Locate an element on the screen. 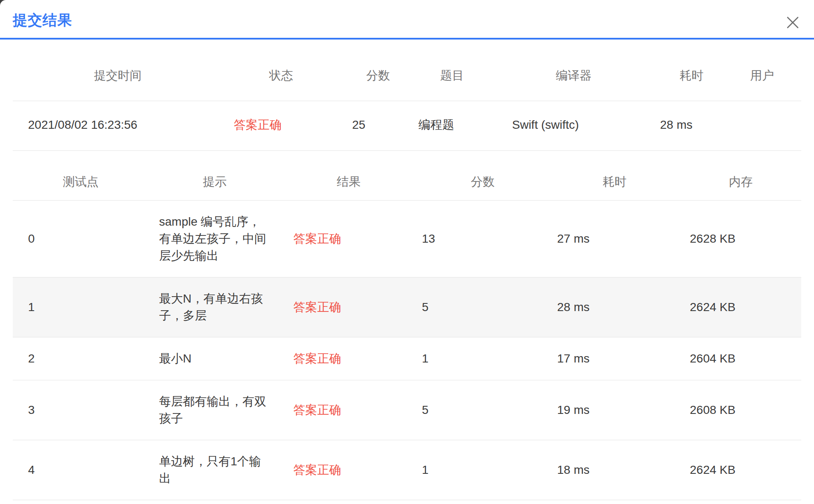 The image size is (814, 504). cases-col-score: 分数 is located at coordinates (483, 176).